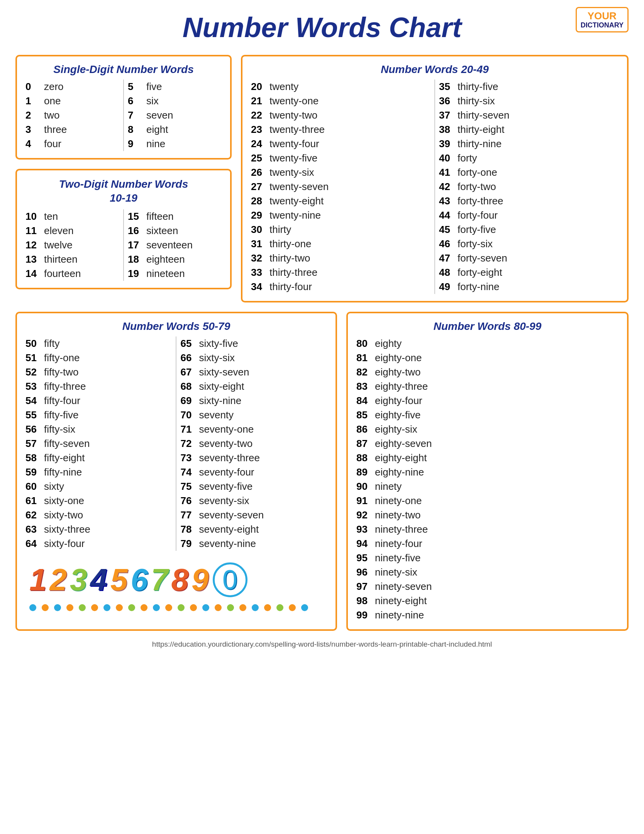  Describe the element at coordinates (487, 601) in the screenshot. I see `list-item: 98ninety-eight` at that location.